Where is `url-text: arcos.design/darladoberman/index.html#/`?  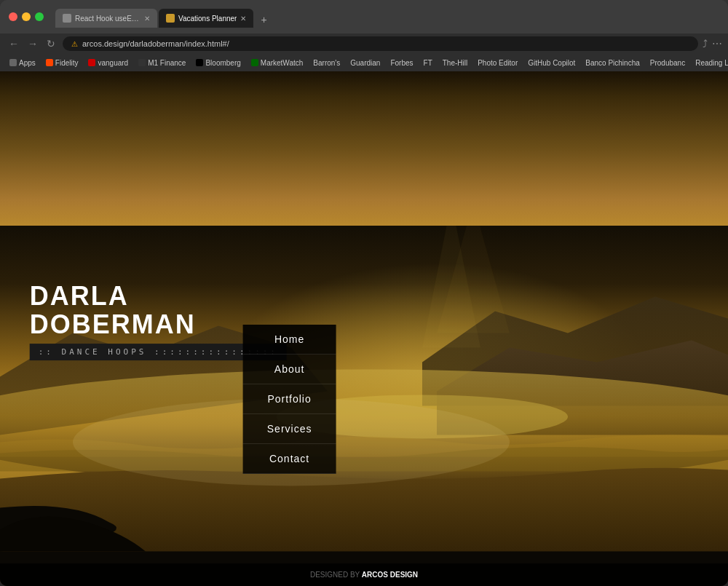
url-text: arcos.design/darladoberman/index.html#/ is located at coordinates (156, 44).